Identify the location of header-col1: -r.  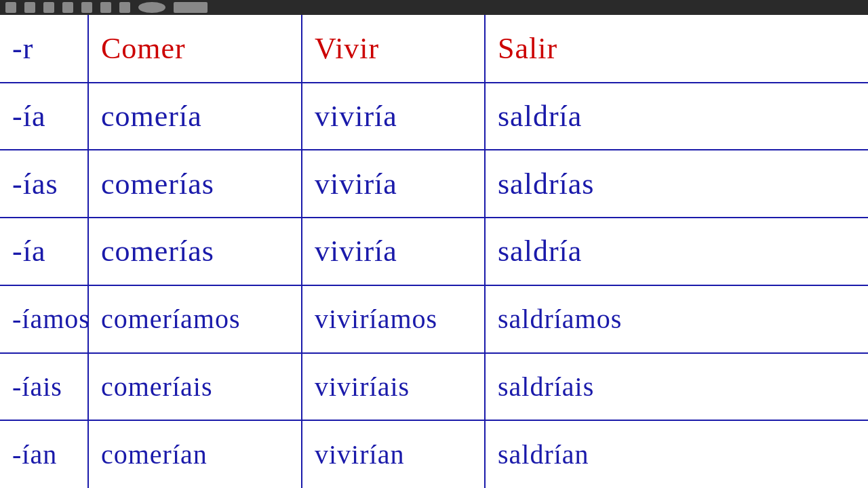
(44, 49).